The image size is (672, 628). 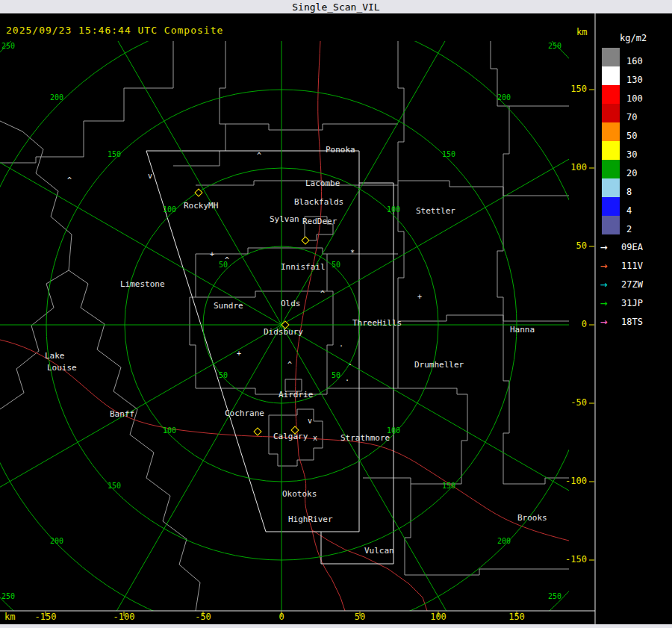 What do you see at coordinates (632, 118) in the screenshot?
I see `scale-value-label: 70` at bounding box center [632, 118].